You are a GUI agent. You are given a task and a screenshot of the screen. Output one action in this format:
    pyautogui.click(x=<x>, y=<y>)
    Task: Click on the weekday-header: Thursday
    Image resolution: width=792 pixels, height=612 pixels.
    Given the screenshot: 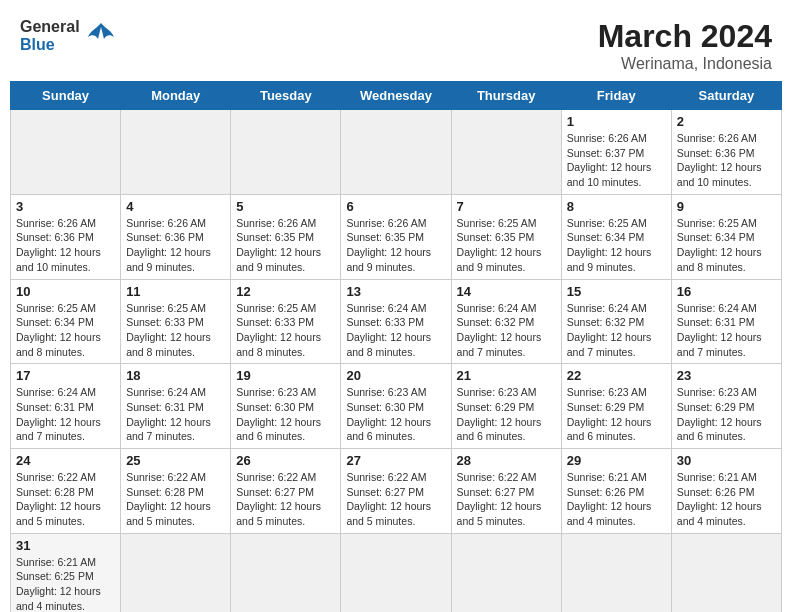 What is the action you would take?
    pyautogui.click(x=506, y=96)
    